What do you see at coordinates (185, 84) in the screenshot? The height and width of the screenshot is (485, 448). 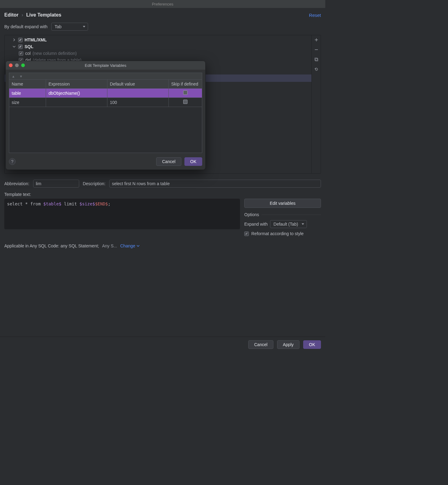 I see `col-skip: Skip if defined` at bounding box center [185, 84].